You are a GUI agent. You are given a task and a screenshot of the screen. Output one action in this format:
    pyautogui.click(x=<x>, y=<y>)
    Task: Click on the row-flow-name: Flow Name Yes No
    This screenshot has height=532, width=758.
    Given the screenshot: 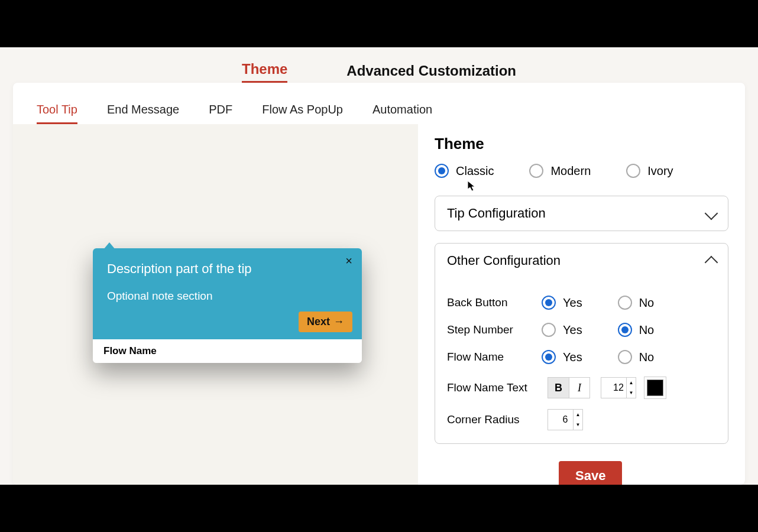 What is the action you would take?
    pyautogui.click(x=582, y=357)
    